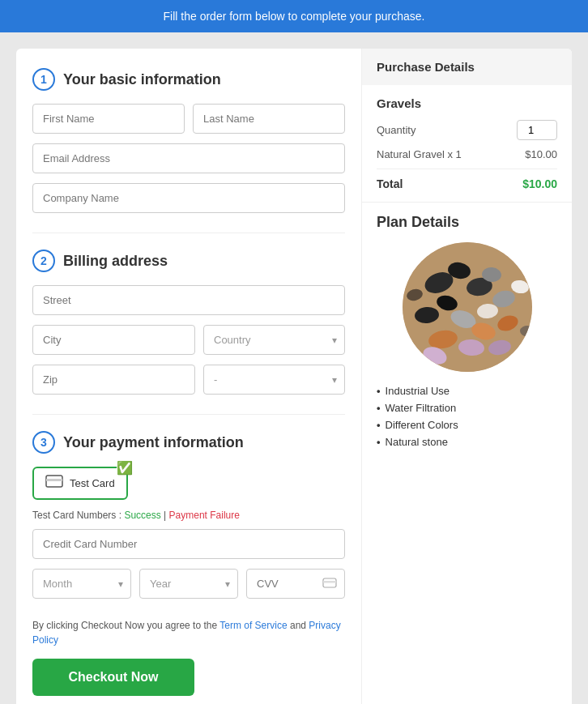 This screenshot has height=704, width=588. I want to click on item-label: Natural Gravel x 1, so click(420, 154).